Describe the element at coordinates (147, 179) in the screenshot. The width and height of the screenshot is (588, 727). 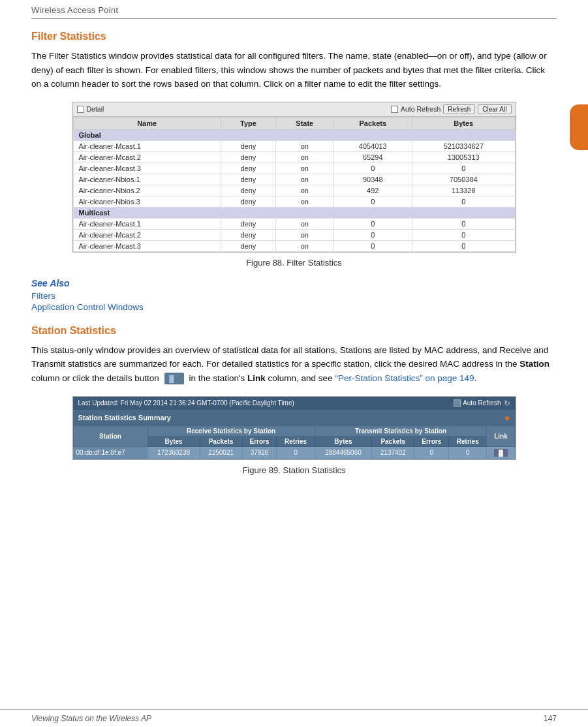
I see `filter-row-name: Air-cleaner-Nbios.1` at that location.